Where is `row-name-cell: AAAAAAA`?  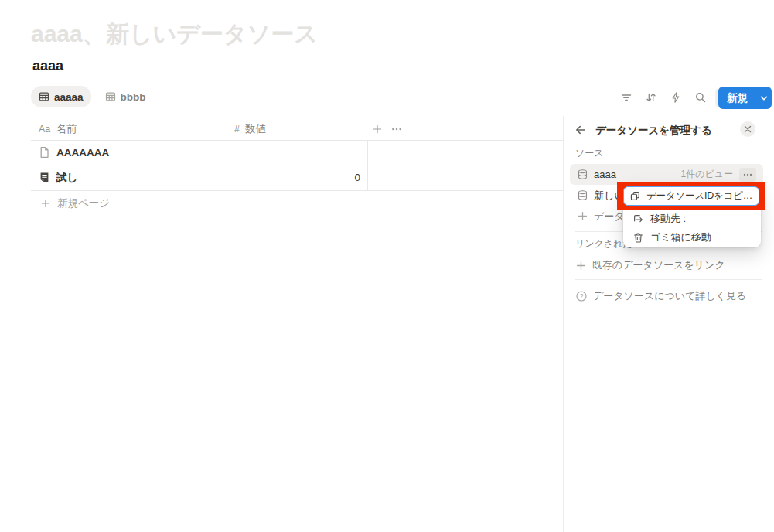 row-name-cell: AAAAAAA is located at coordinates (74, 152).